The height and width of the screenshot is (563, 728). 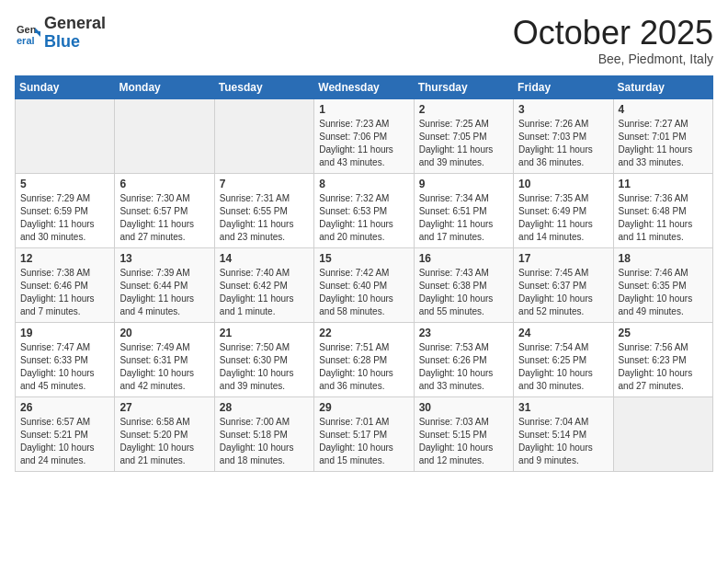 I want to click on day-number: 7, so click(x=265, y=184).